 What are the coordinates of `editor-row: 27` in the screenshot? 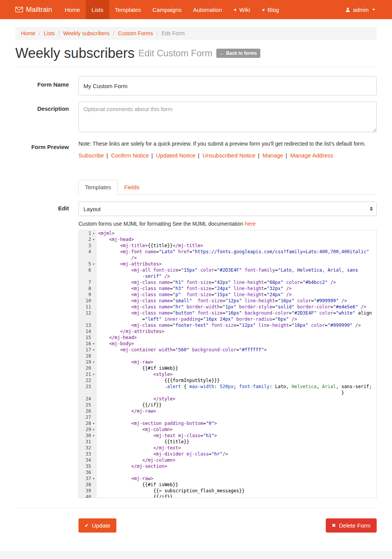 It's located at (227, 417).